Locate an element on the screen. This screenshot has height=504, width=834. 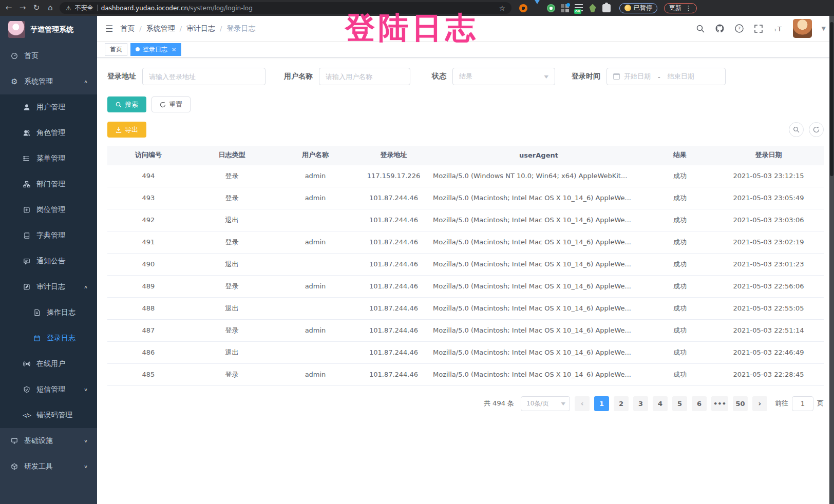
breadcrumb-item-系统管理: 系统管理 is located at coordinates (161, 29).